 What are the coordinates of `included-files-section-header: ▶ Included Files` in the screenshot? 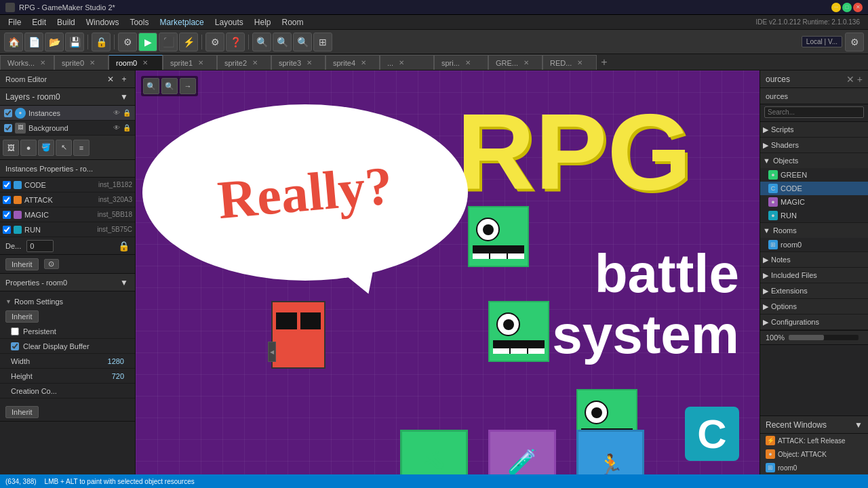 It's located at (814, 275).